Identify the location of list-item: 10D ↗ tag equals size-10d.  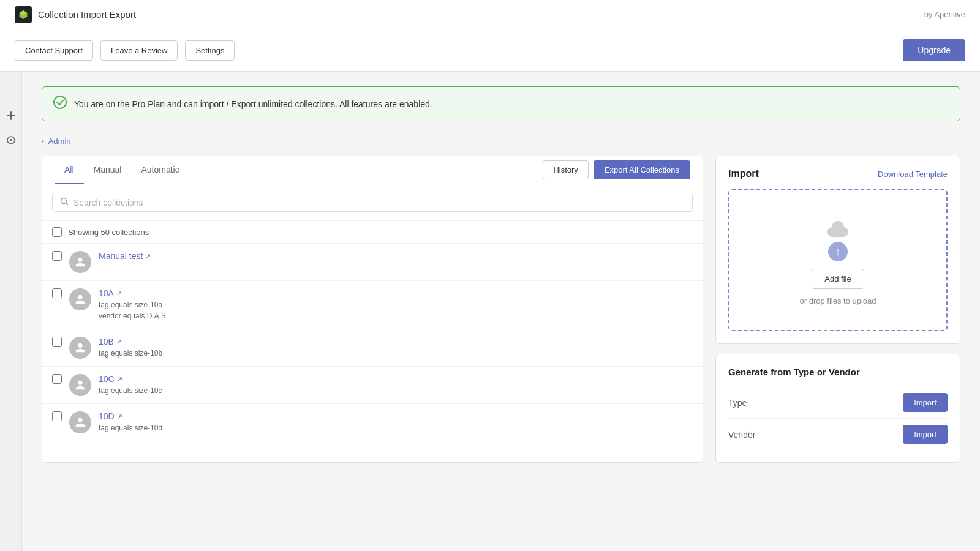
(372, 422).